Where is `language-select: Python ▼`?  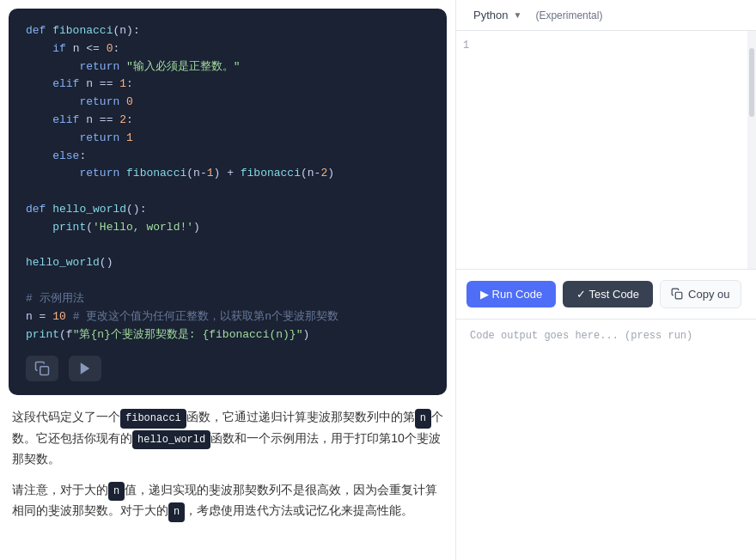
language-select: Python ▼ is located at coordinates (497, 15).